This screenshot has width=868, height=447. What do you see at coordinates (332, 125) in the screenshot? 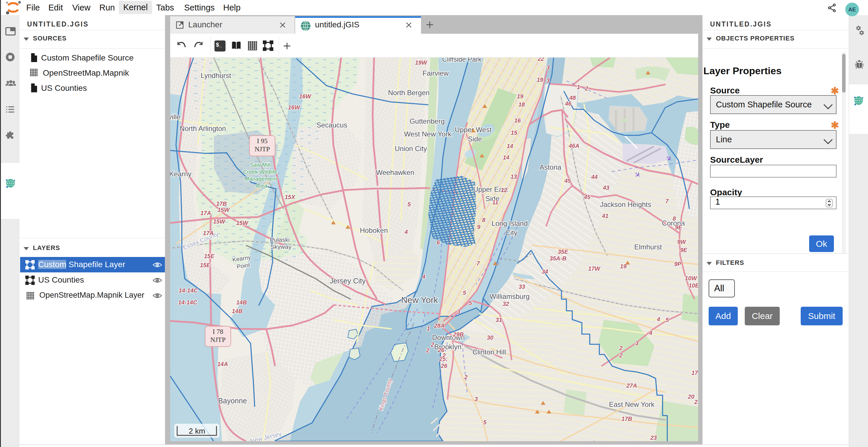
I see `svg-text: Secaucus` at bounding box center [332, 125].